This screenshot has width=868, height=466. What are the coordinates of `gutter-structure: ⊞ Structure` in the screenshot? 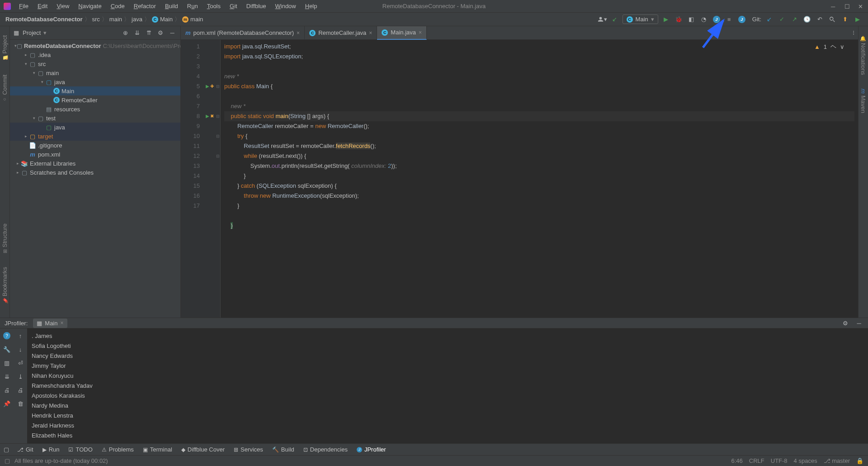 It's located at (5, 238).